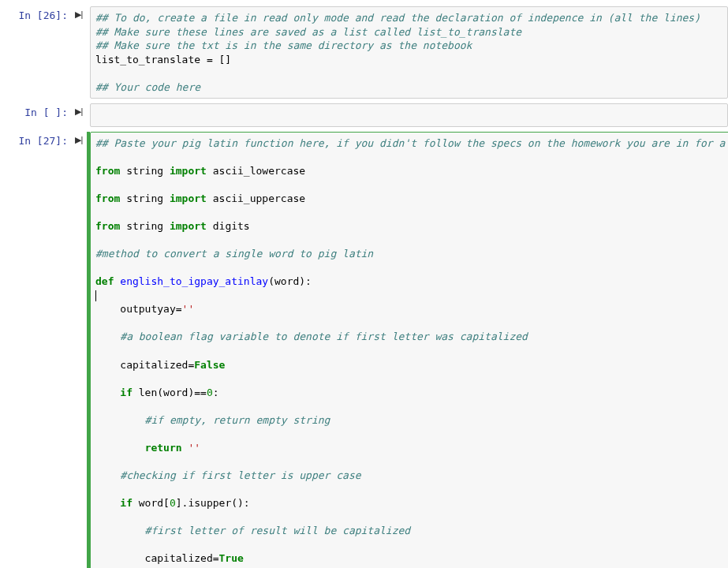 Image resolution: width=728 pixels, height=568 pixels. Describe the element at coordinates (35, 52) in the screenshot. I see `cell-prompt: In [26]:` at that location.